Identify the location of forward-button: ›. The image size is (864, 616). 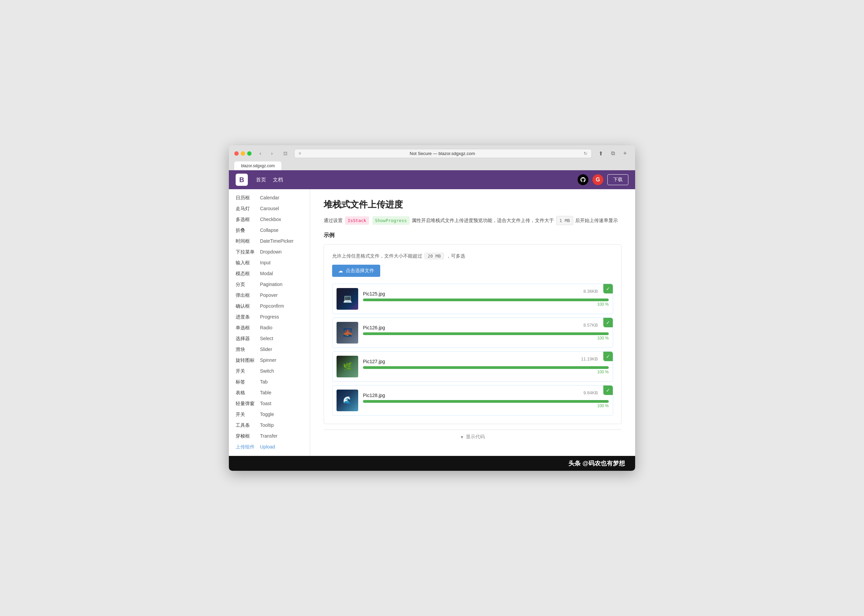
(272, 153).